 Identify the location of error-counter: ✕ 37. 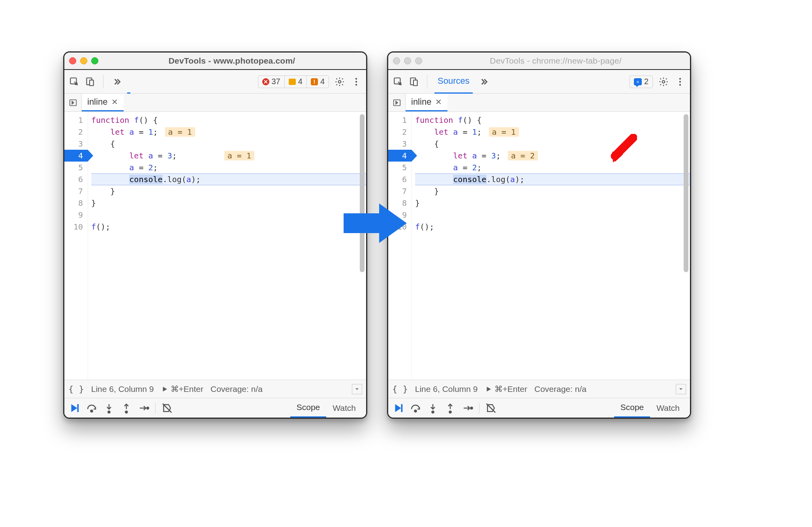
(271, 82).